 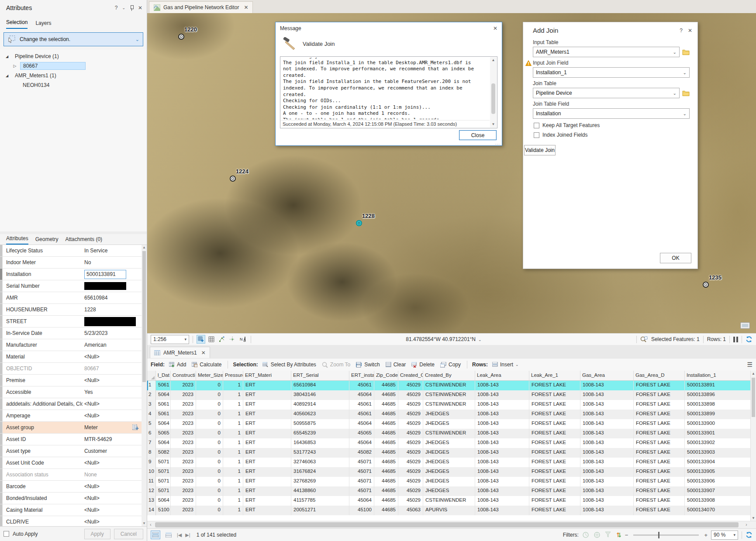 I want to click on row-number: 6, so click(x=152, y=434).